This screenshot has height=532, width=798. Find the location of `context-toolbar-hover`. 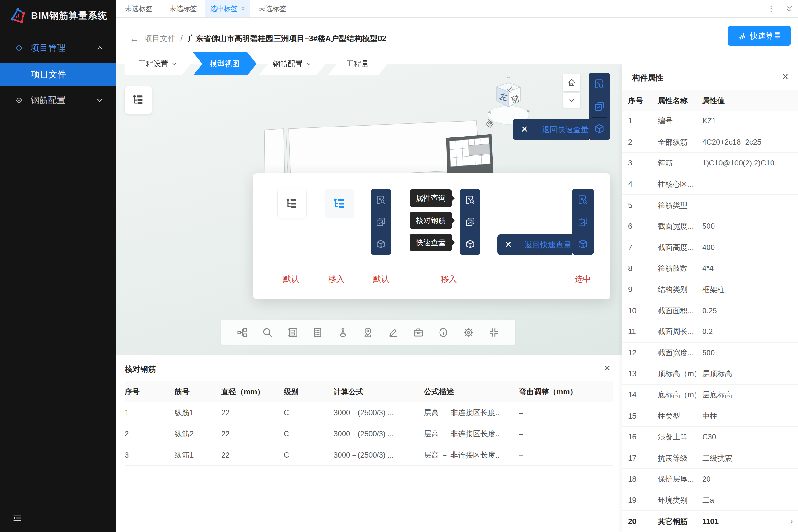

context-toolbar-hover is located at coordinates (470, 222).